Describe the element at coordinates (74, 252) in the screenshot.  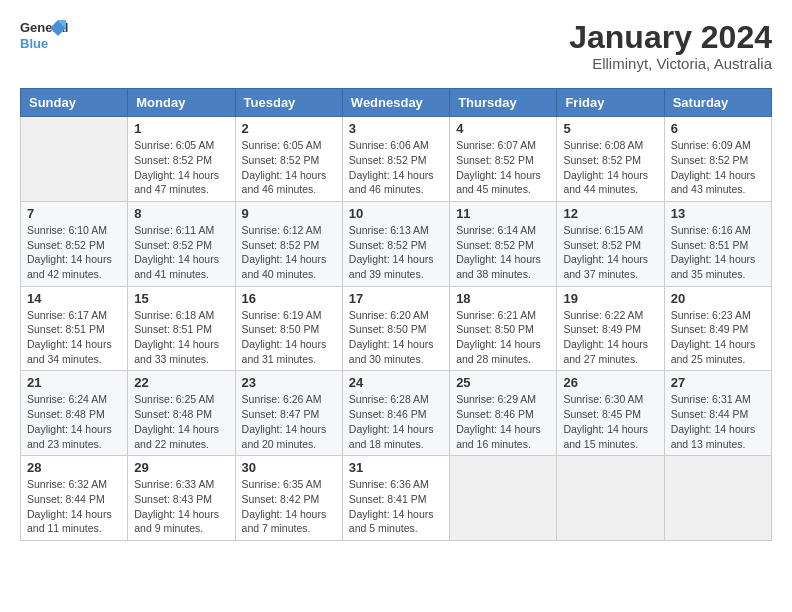
I see `day-info: Sunrise: 6:10 AMSunset: 8:52 PMDaylight:…` at that location.